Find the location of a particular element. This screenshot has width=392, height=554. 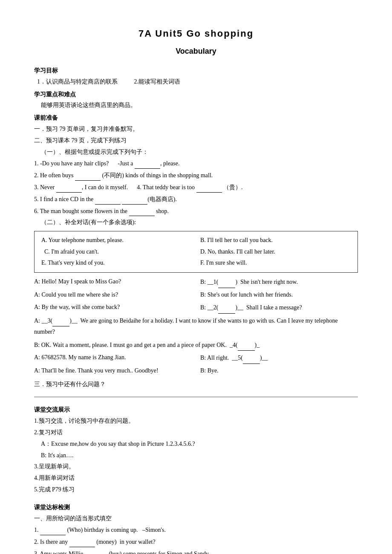

key-points-content: 能够用英语谈论这些商店里的商品。 is located at coordinates (196, 105).